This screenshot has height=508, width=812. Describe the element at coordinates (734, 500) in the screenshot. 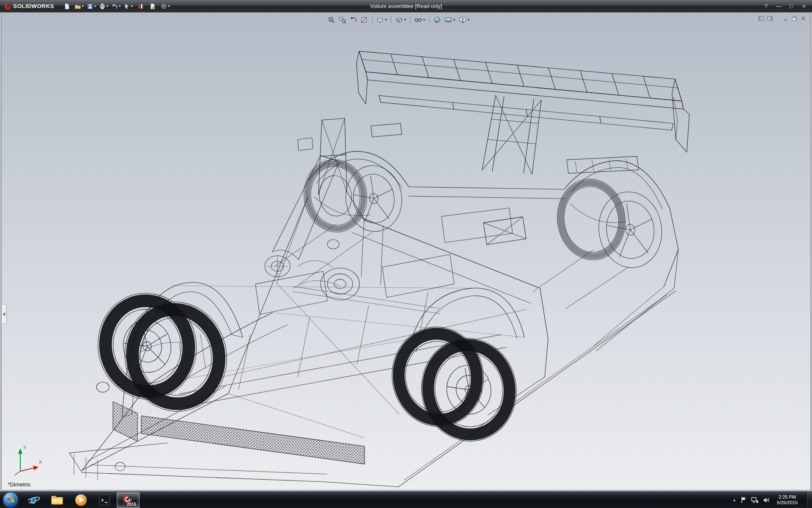

I see `show-hidden-icons-button: ▲` at that location.